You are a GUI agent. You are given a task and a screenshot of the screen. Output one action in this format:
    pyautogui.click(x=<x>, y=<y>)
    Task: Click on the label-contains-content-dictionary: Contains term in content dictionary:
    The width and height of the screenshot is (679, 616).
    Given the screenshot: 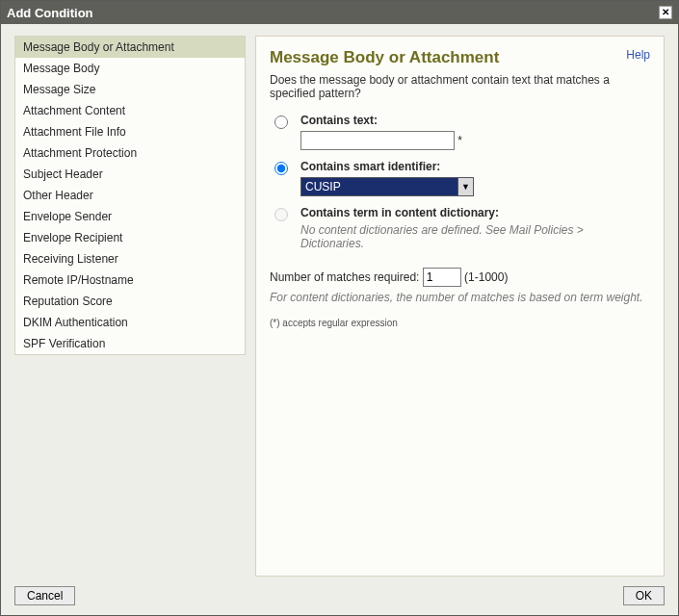 What is the action you would take?
    pyautogui.click(x=476, y=213)
    